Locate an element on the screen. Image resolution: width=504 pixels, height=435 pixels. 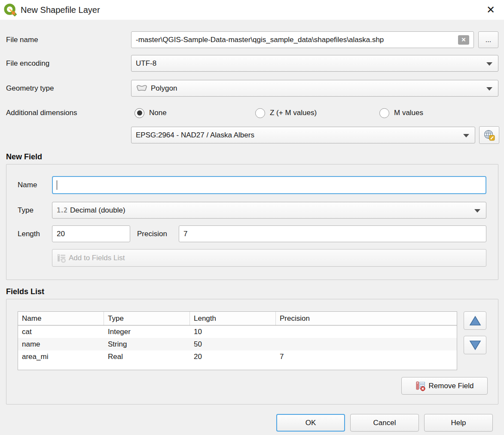
radio-none-circle is located at coordinates (139, 113).